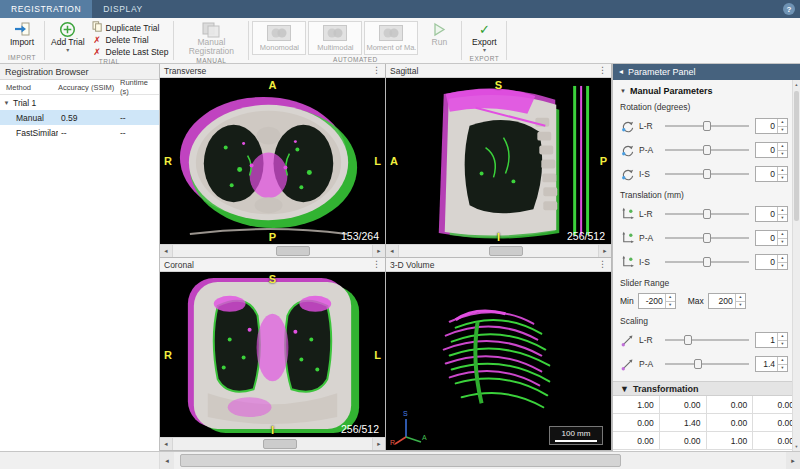  I want to click on manual-parameters-header: ▼ Manual Parameters, so click(704, 90).